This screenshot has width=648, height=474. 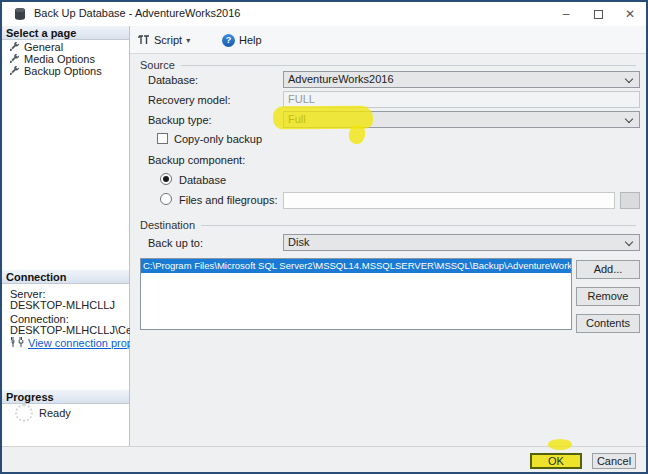 What do you see at coordinates (630, 200) in the screenshot?
I see `browse-button` at bounding box center [630, 200].